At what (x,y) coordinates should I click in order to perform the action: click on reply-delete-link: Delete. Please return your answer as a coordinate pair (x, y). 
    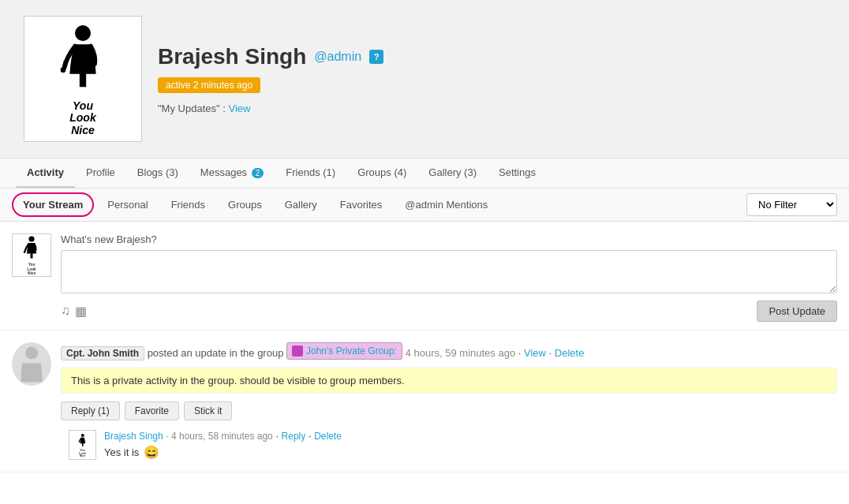
    Looking at the image, I should click on (328, 436).